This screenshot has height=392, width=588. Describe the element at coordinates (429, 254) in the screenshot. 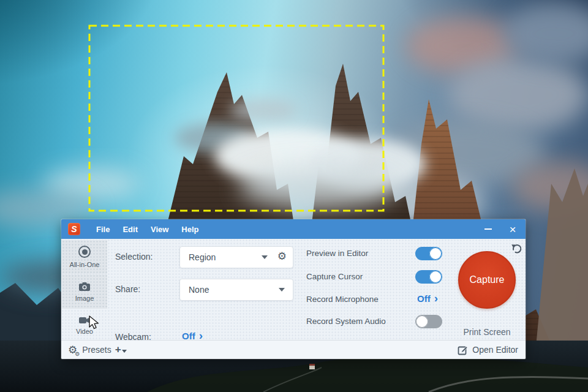

I see `preview-in-editor-toggle` at that location.